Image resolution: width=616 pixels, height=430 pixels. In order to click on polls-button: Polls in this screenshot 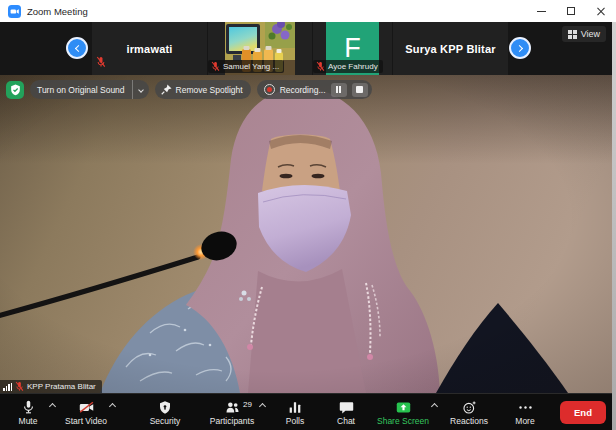, I will do `click(295, 412)`.